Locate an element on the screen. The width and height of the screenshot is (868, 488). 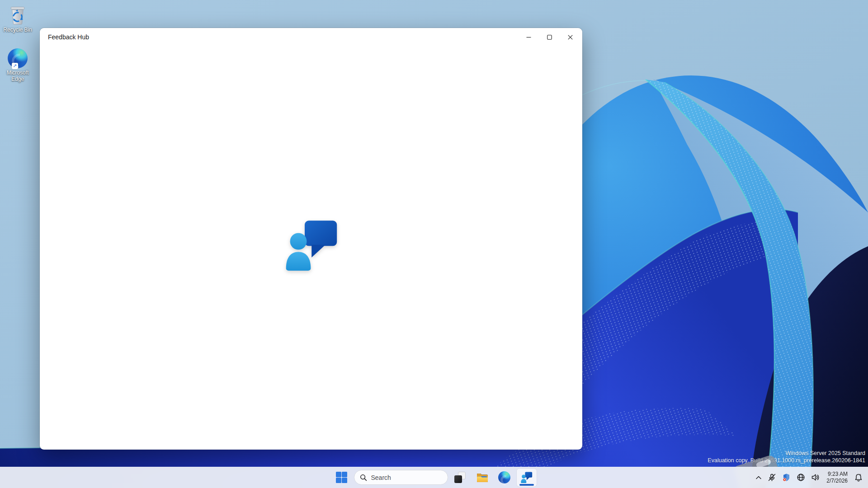
minimize-button is located at coordinates (528, 37).